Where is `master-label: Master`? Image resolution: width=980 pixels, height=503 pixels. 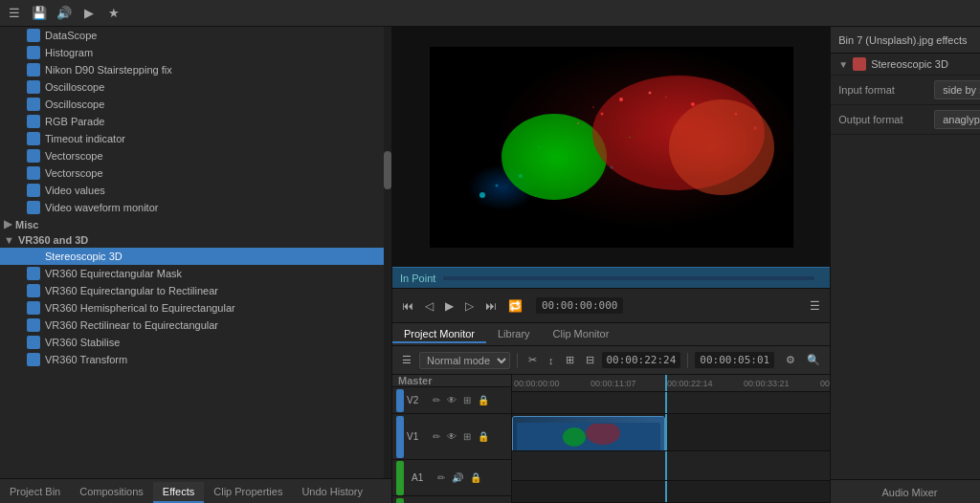
master-label: Master is located at coordinates (452, 381).